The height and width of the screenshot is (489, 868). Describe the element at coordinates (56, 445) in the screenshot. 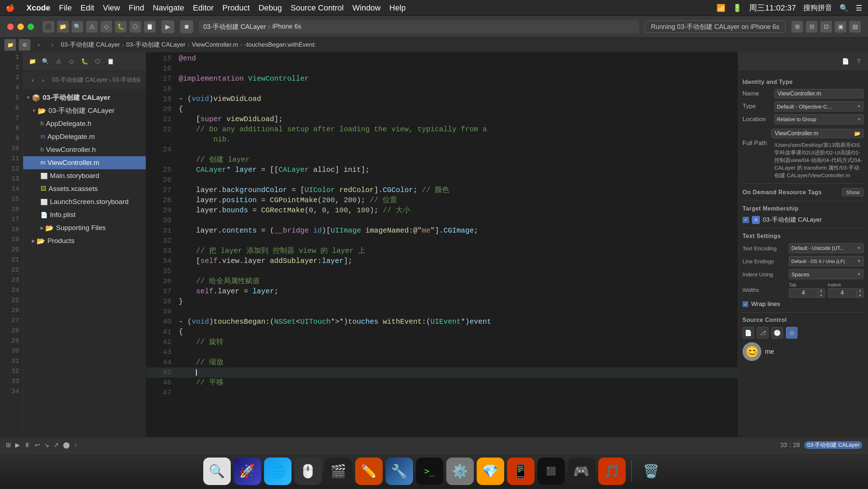

I see `step-out-icon: ↗` at that location.